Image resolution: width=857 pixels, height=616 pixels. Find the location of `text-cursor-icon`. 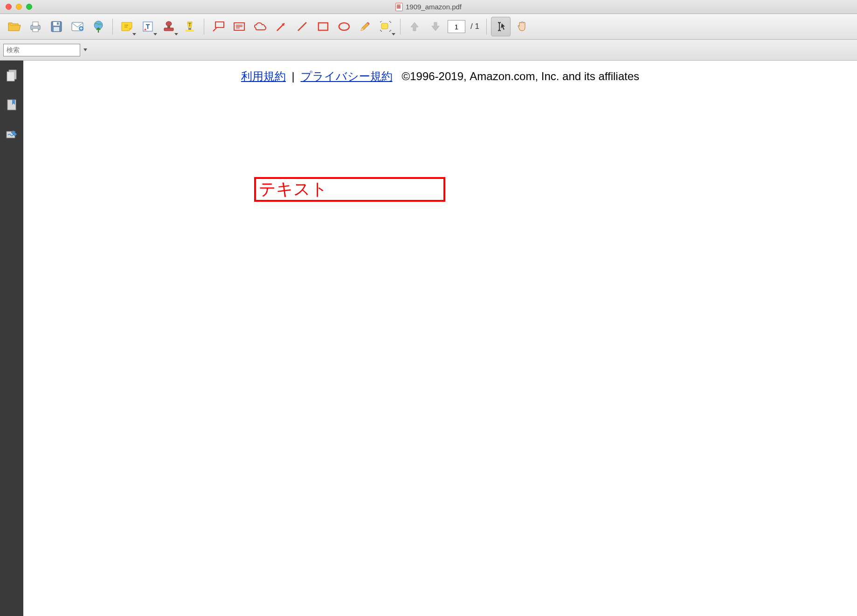

text-cursor-icon is located at coordinates (501, 27).